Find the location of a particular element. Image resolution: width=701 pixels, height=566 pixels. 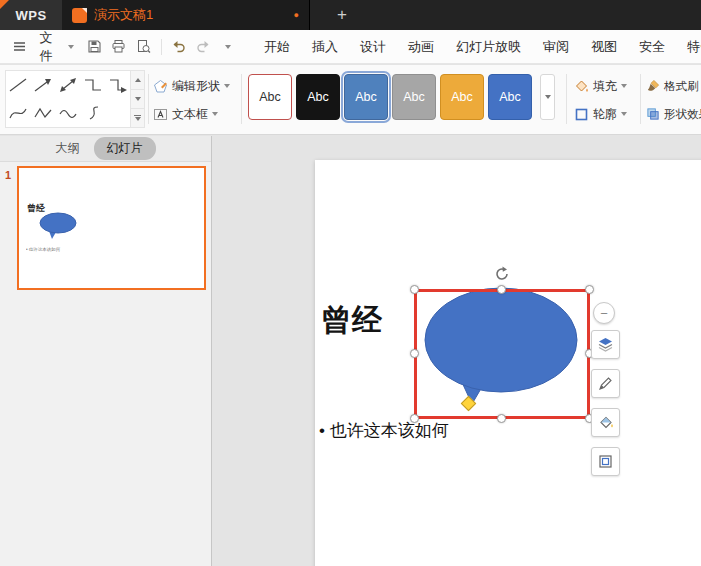

outline-square-icon is located at coordinates (582, 114).